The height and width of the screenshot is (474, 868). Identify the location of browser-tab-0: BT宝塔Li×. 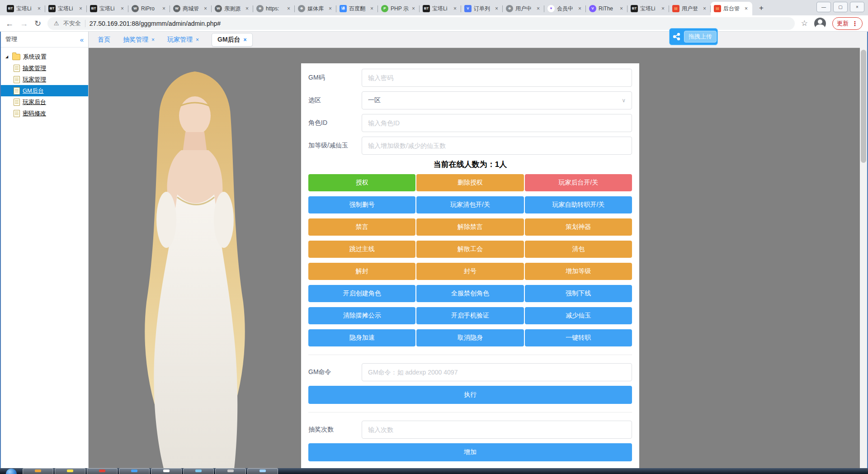
(24, 9).